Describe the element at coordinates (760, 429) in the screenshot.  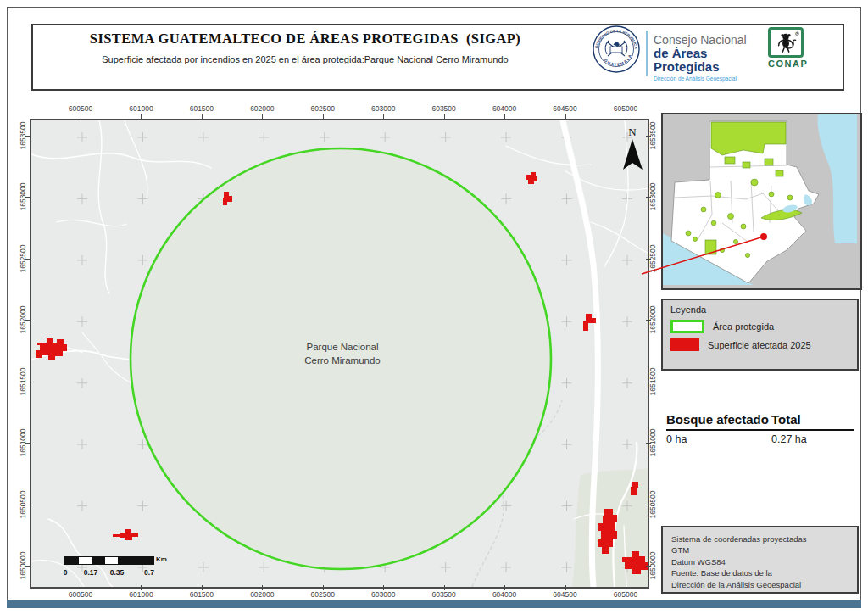
I see `affected-forest-summary: Bosque afectado Total 0 ha 0.27 ha` at that location.